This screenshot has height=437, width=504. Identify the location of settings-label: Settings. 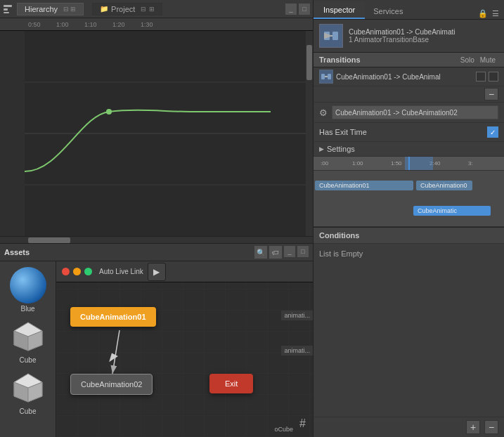
(341, 149).